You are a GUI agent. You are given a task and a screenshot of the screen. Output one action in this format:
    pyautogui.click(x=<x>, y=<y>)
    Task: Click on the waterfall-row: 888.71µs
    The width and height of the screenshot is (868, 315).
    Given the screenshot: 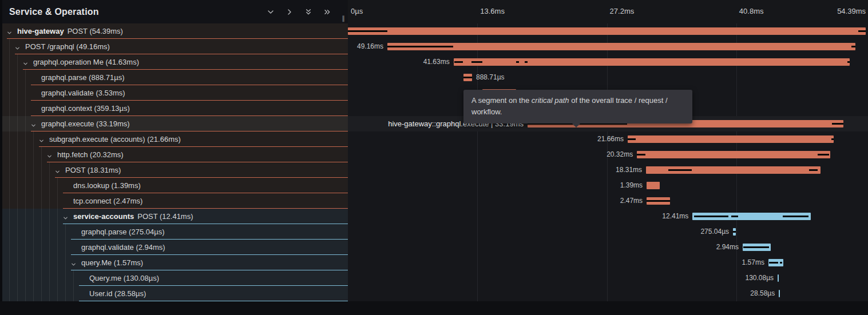 What is the action you would take?
    pyautogui.click(x=608, y=78)
    